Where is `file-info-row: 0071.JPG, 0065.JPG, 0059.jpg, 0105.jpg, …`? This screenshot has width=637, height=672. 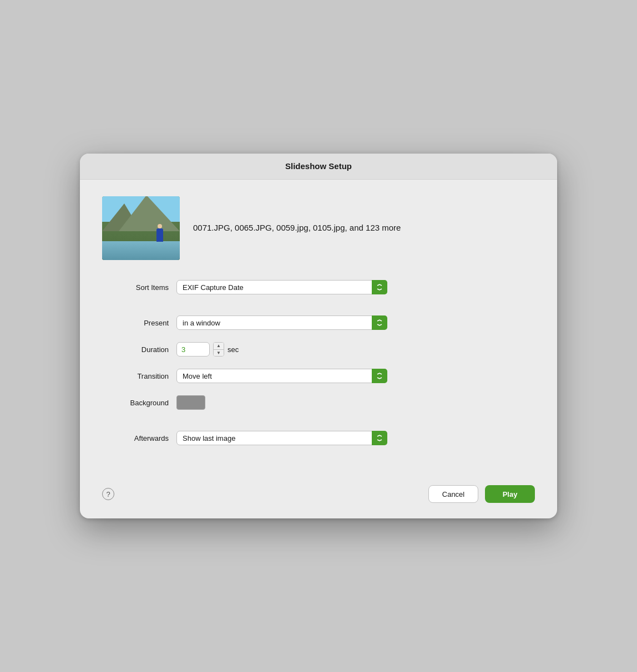
file-info-row: 0071.JPG, 0065.JPG, 0059.jpg, 0105.jpg, … is located at coordinates (318, 228).